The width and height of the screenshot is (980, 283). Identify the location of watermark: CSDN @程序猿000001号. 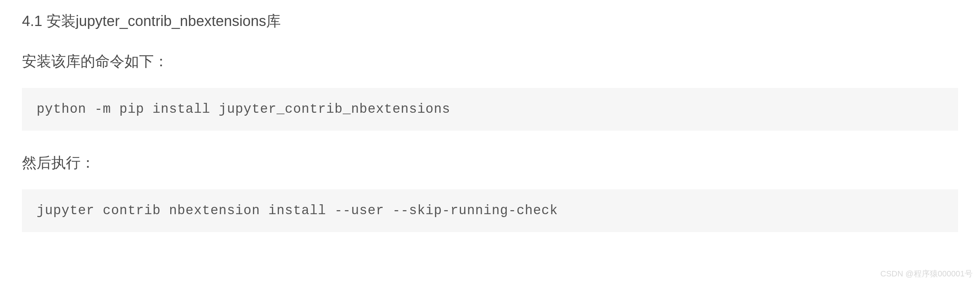
(927, 274).